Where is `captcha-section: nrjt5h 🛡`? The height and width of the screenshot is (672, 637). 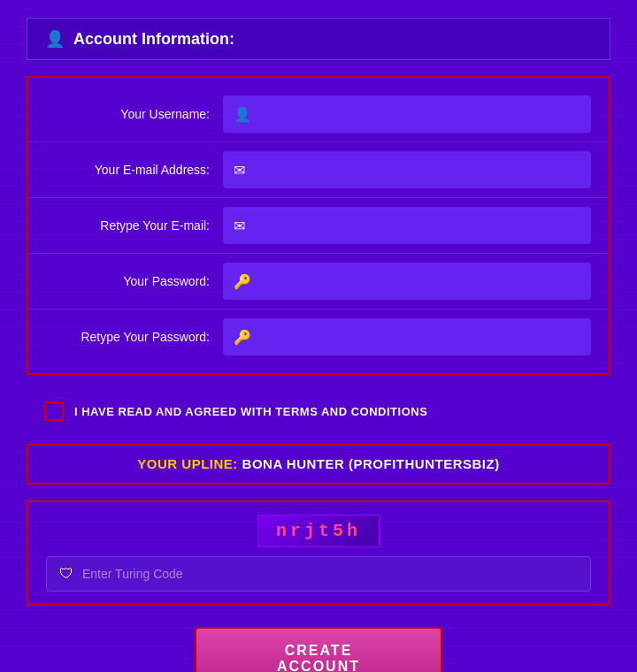
captcha-section: nrjt5h 🛡 is located at coordinates (318, 554).